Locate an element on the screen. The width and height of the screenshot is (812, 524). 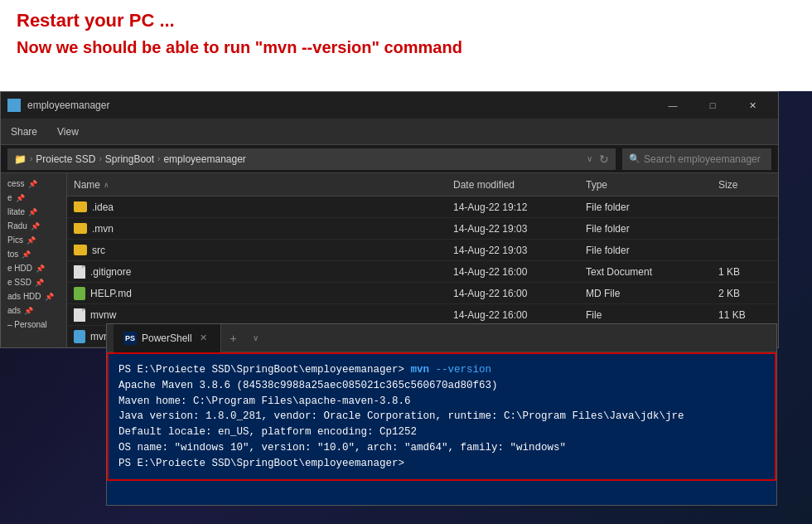
table-row: .idea 14-Aug-22 19:12 File folder is located at coordinates (423, 207).